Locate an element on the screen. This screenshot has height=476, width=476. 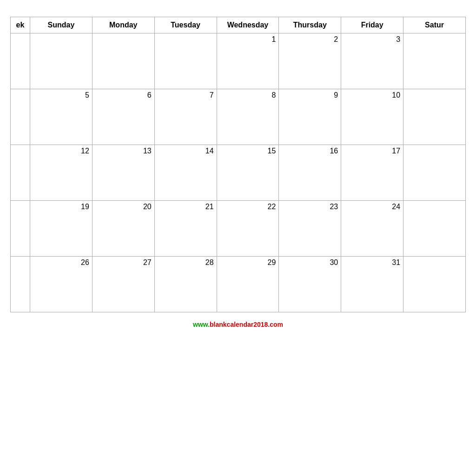
calendar-cell: 24 is located at coordinates (372, 229).